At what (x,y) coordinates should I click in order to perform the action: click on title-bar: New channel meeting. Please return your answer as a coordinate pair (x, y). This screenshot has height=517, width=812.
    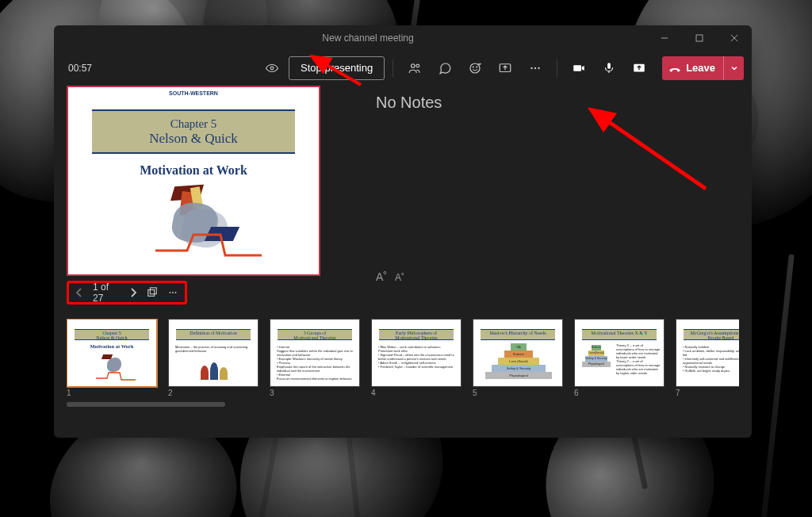
    Looking at the image, I should click on (403, 38).